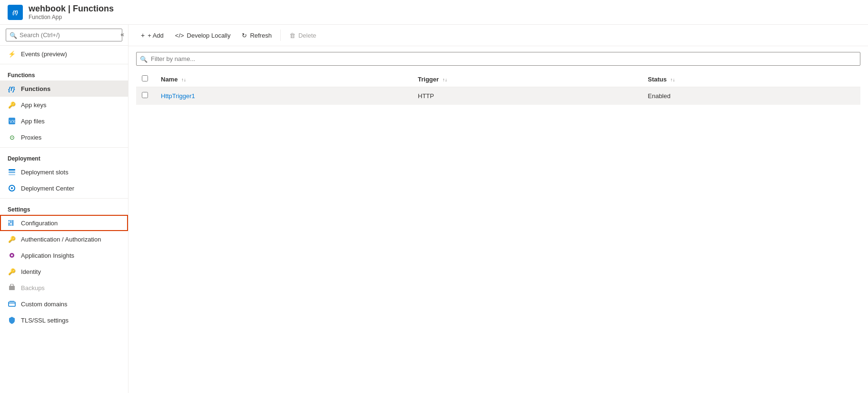  What do you see at coordinates (673, 80) in the screenshot?
I see `status-sort-icon: ↑↓` at bounding box center [673, 80].